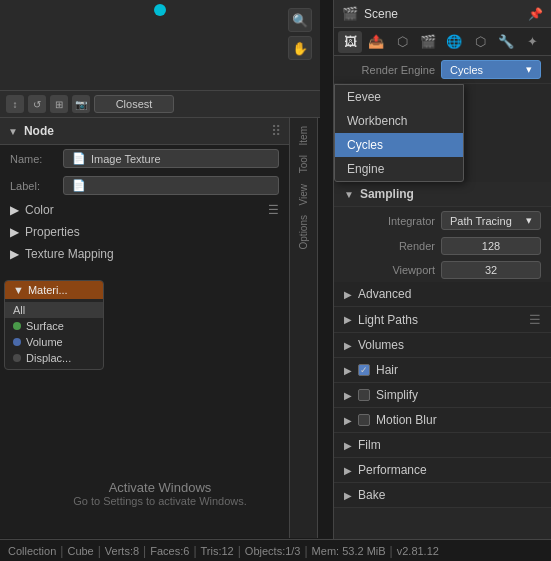 The width and height of the screenshot is (551, 561). I want to click on zoom-btn: 🔍, so click(300, 20).